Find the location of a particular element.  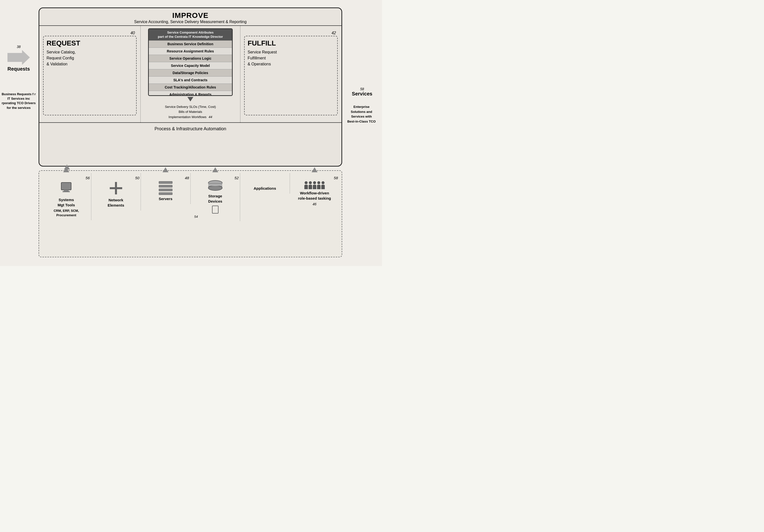

sca-header: Service Component Attributes part of the… is located at coordinates (190, 35).